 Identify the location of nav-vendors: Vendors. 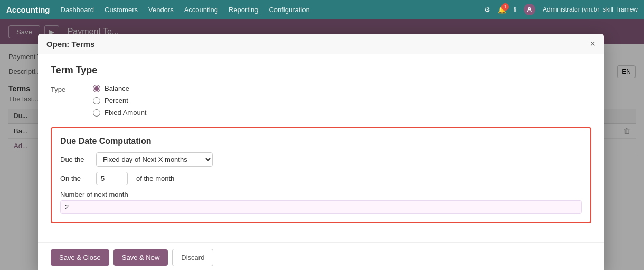
(161, 9).